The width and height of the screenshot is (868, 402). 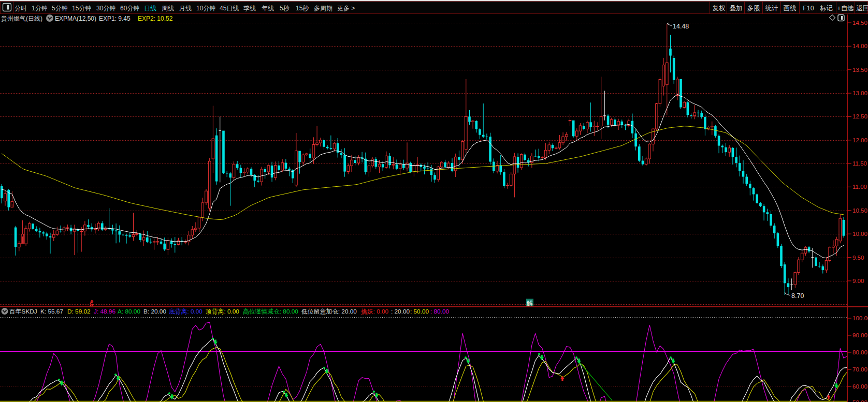 I want to click on svg-text: 11.00, so click(x=860, y=187).